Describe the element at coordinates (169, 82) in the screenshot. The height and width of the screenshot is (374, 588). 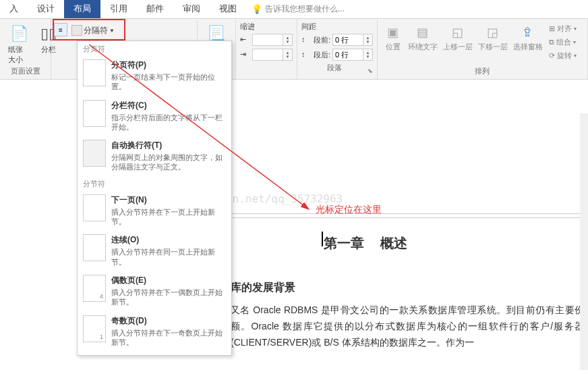
I see `page-break-desc: 标记一页结束与下一页开始的位置。` at that location.